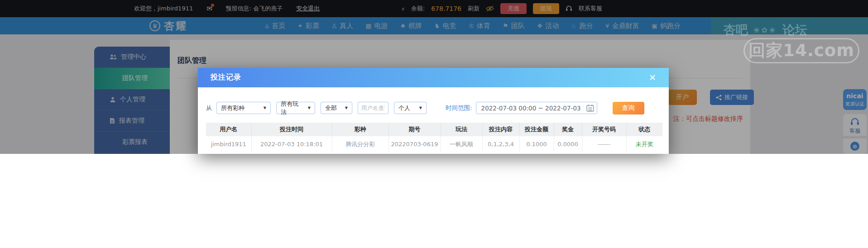 This screenshot has height=248, width=868. What do you see at coordinates (244, 108) in the screenshot?
I see `lottery-type-select: 所有彩种▼` at bounding box center [244, 108].